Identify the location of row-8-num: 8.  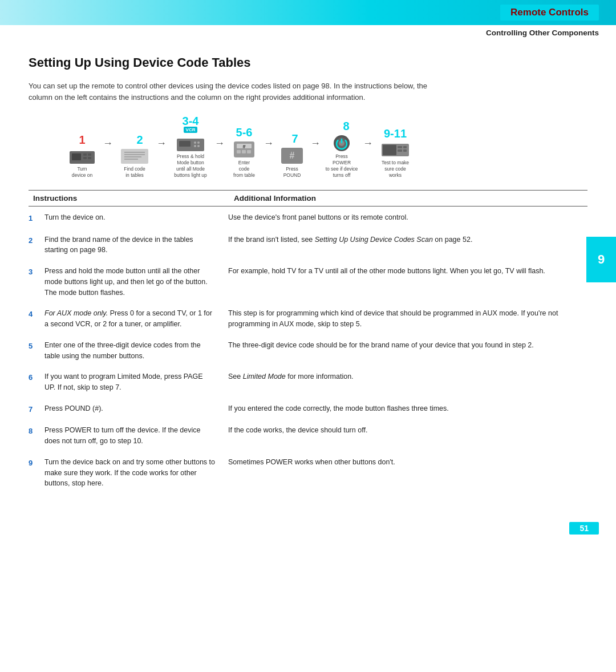
(37, 431).